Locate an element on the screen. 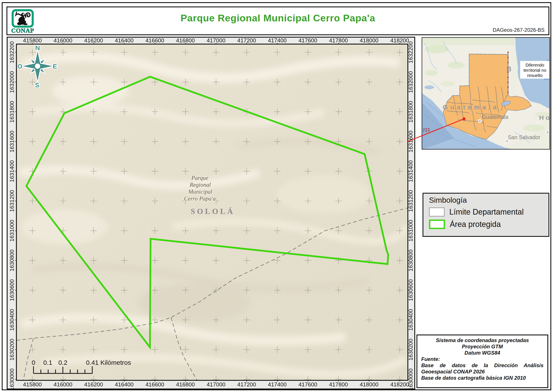 Image resolution: width=553 pixels, height=392 pixels. legend-item-protected-area: Área protegida is located at coordinates (489, 224).